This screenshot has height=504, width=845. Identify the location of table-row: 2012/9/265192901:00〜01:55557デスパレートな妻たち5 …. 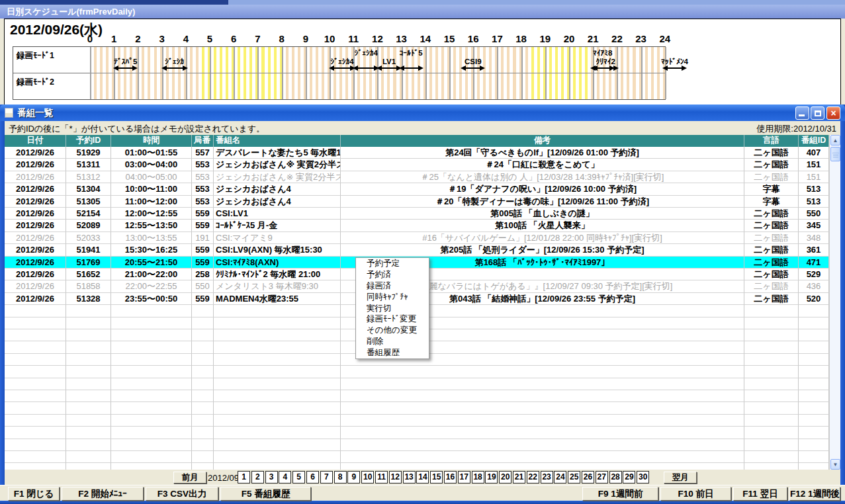
(417, 153).